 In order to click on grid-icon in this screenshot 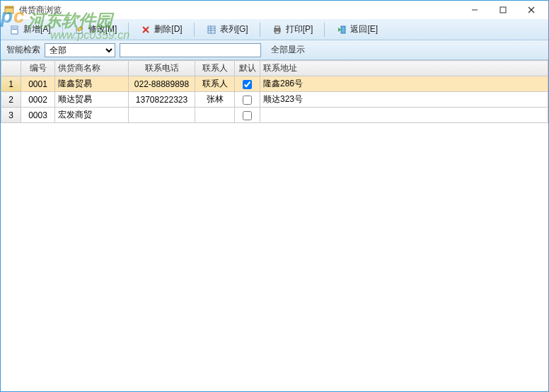, I will do `click(212, 30)`.